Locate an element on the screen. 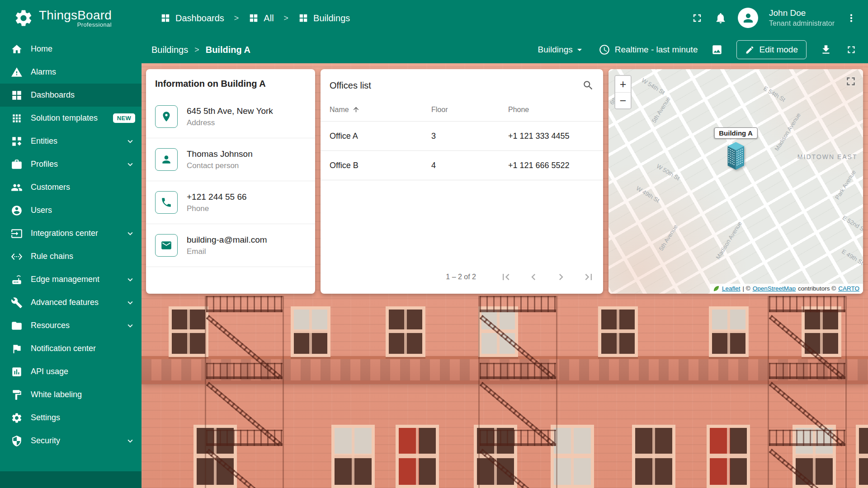  zoom-in-button: + is located at coordinates (623, 84).